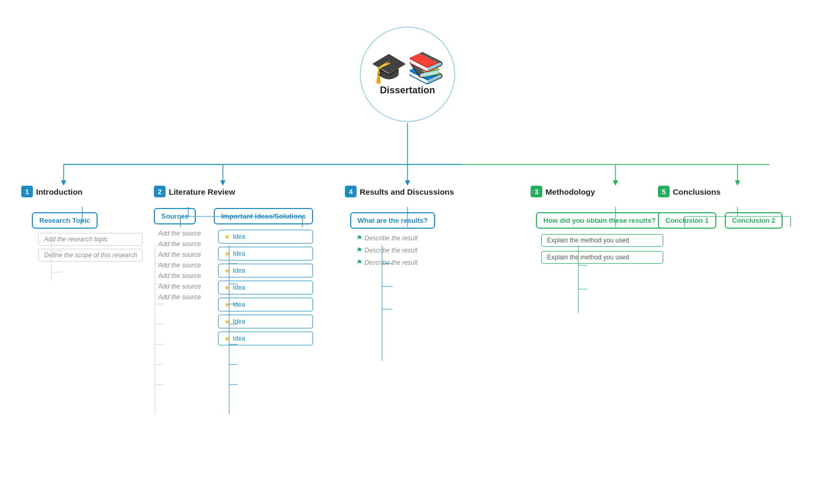 The image size is (815, 504). What do you see at coordinates (687, 221) in the screenshot?
I see `conclusion-1-card: Conclusion 1` at bounding box center [687, 221].